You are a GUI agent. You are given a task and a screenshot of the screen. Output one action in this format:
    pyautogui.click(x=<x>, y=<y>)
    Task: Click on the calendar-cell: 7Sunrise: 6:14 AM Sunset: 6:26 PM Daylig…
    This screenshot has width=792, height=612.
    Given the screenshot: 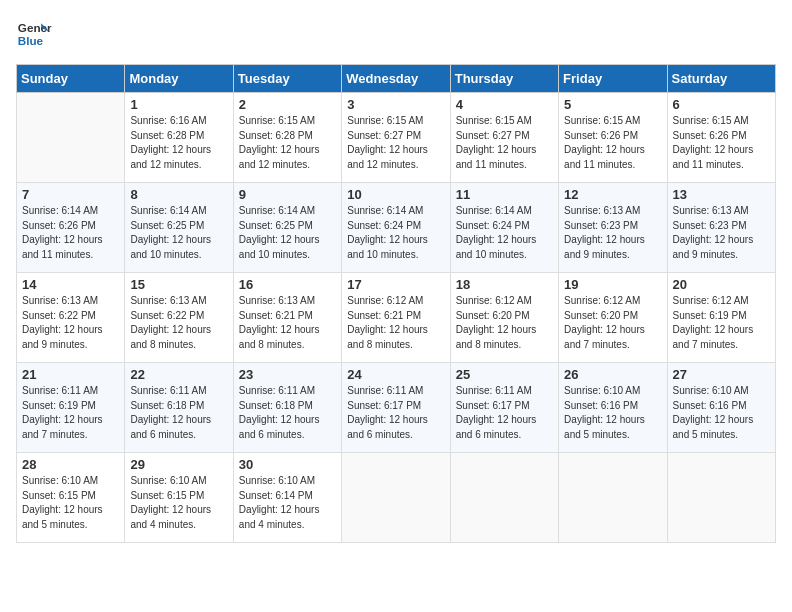 What is the action you would take?
    pyautogui.click(x=71, y=228)
    